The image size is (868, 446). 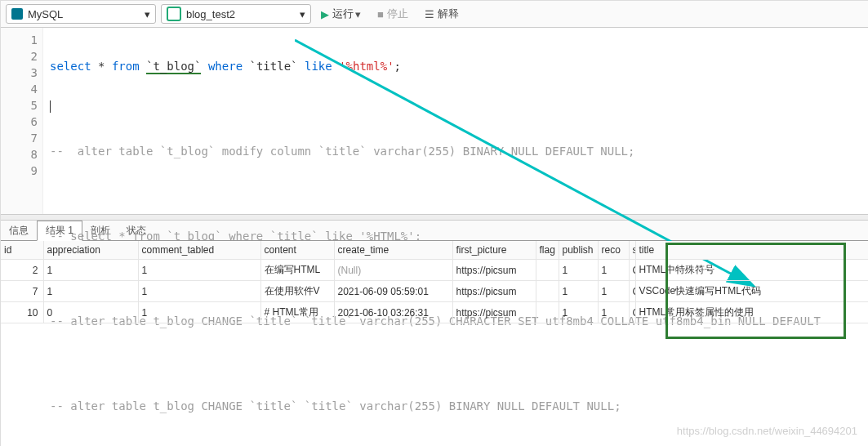 I want to click on code-line: -- alter table `t_blog` modify column `t…, so click(x=459, y=151).